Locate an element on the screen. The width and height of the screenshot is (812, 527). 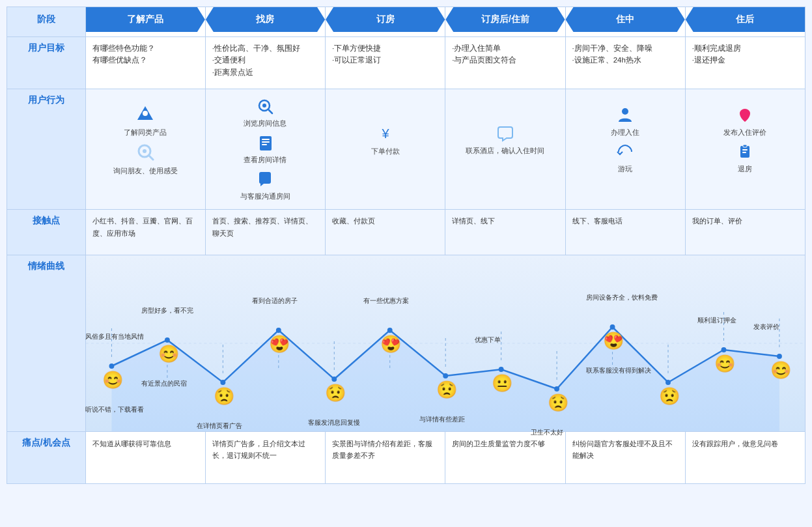
behavior-item-s1-1: 了解同类产品 is located at coordinates (145, 121).